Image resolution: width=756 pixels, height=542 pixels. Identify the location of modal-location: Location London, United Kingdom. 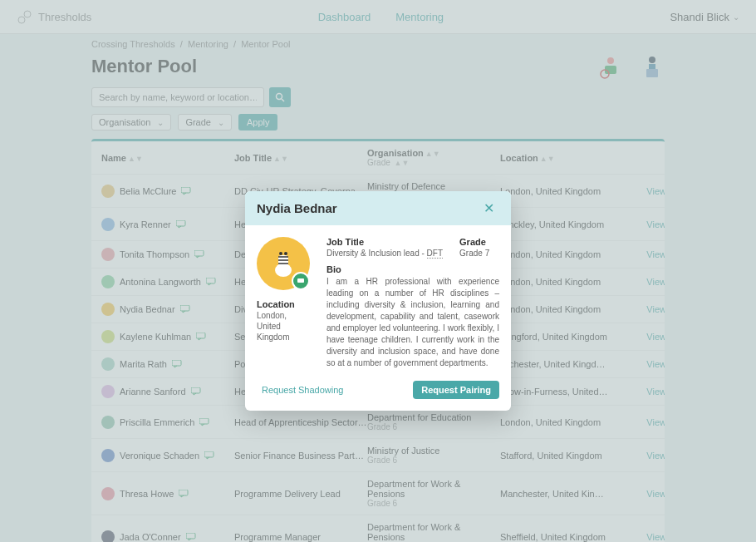
(286, 321).